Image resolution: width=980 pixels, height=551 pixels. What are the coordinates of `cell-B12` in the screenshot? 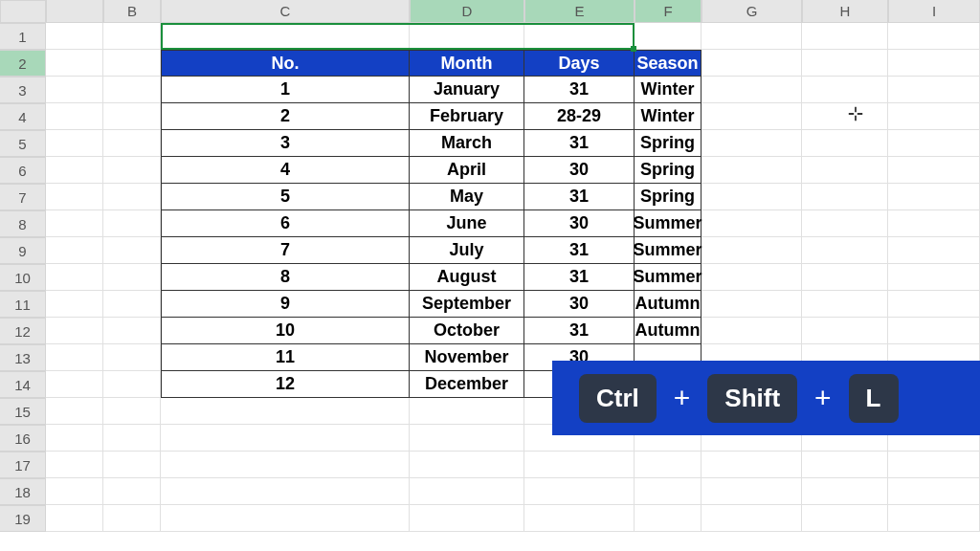 It's located at (132, 331).